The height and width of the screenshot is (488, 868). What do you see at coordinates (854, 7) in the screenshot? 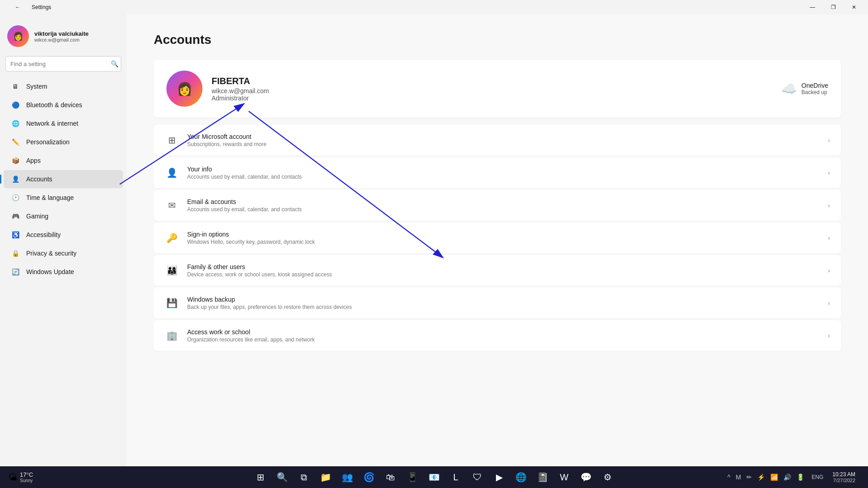
I see `close-button: ✕` at bounding box center [854, 7].